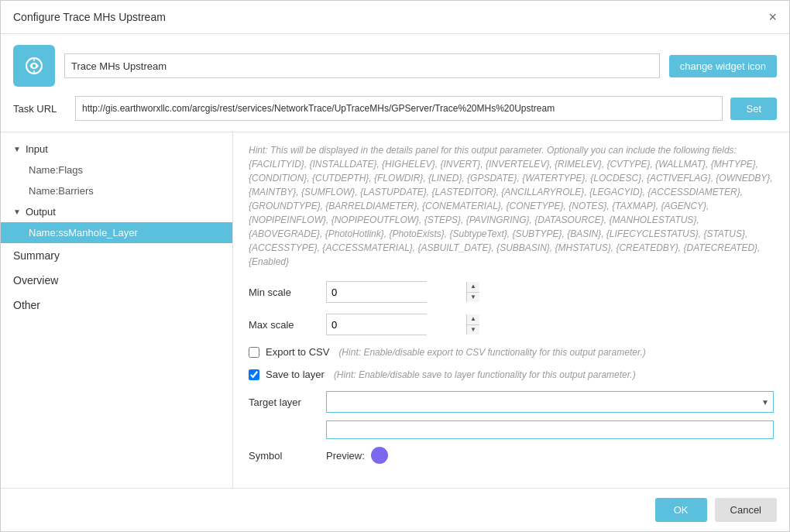 This screenshot has width=790, height=532. I want to click on preview-label: Preview:, so click(345, 455).